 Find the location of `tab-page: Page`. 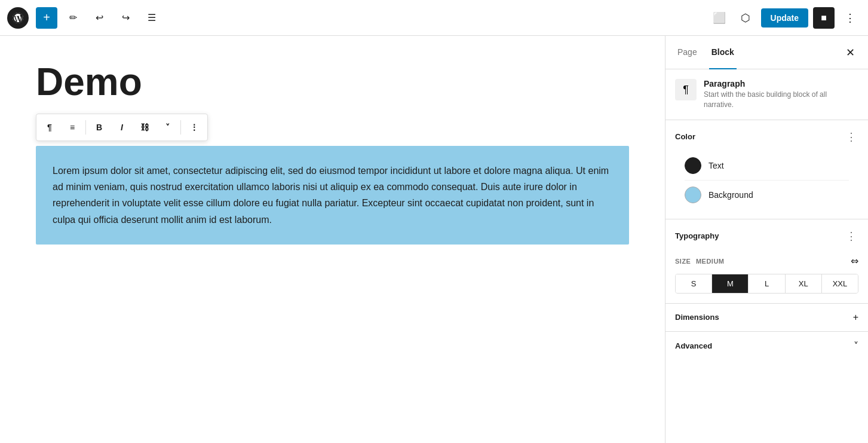

tab-page: Page is located at coordinates (687, 53).